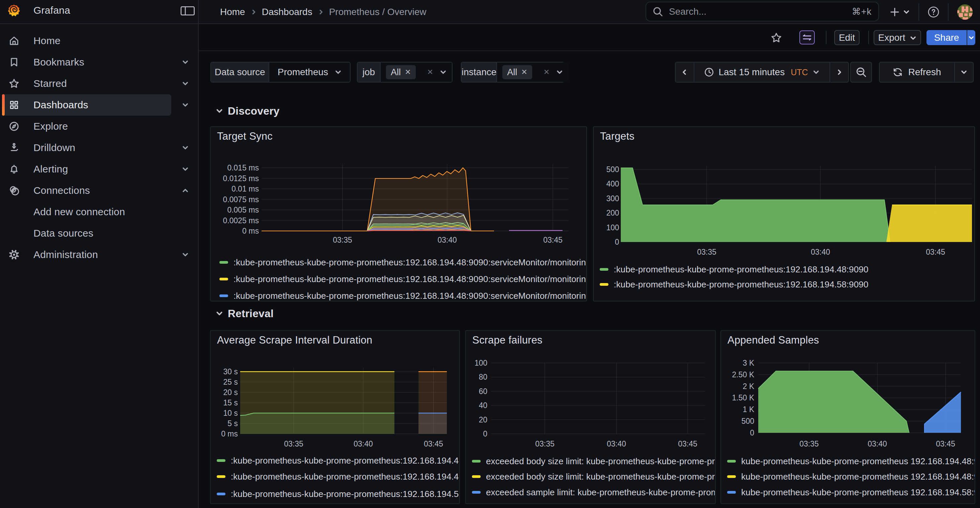  Describe the element at coordinates (245, 189) in the screenshot. I see `svg-text: 0.01 ms` at that location.